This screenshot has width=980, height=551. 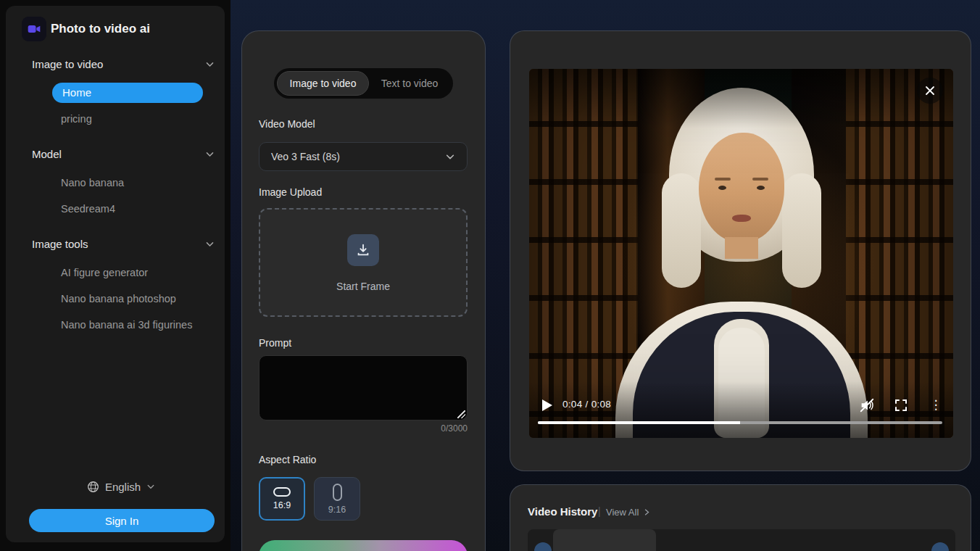 I want to click on aspect-ratio-value: 16:9, so click(x=282, y=505).